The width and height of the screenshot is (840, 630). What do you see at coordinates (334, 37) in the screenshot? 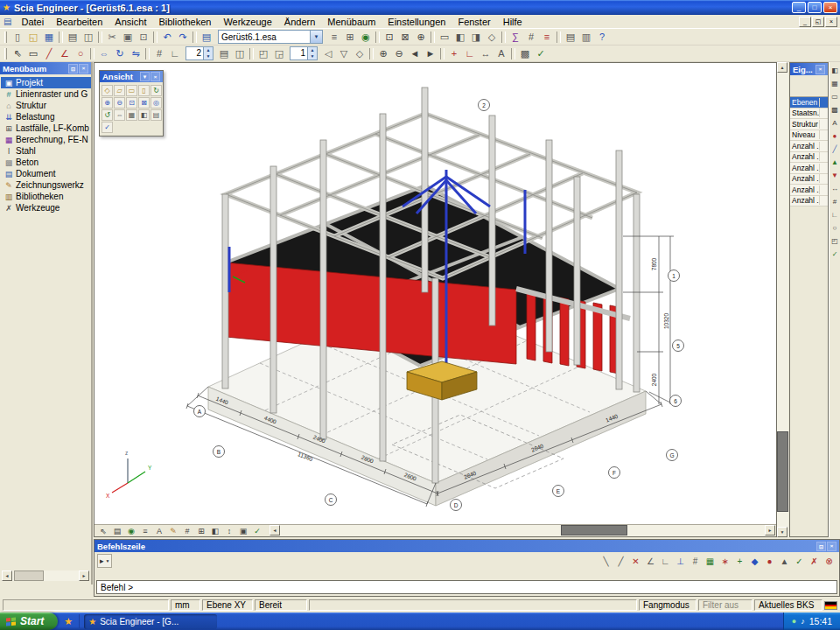
I see `layers-icon: ≡` at bounding box center [334, 37].